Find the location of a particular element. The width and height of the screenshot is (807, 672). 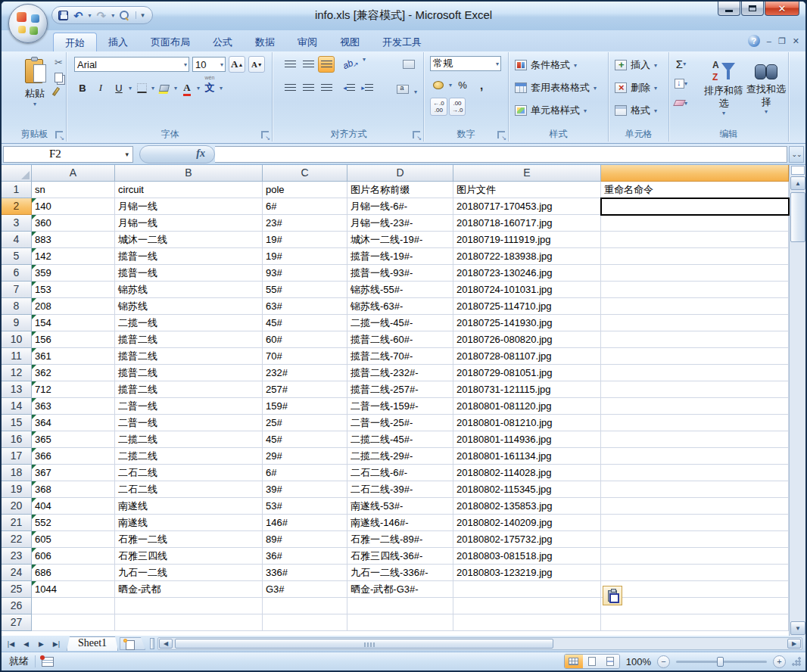

cell-F11 is located at coordinates (695, 356).